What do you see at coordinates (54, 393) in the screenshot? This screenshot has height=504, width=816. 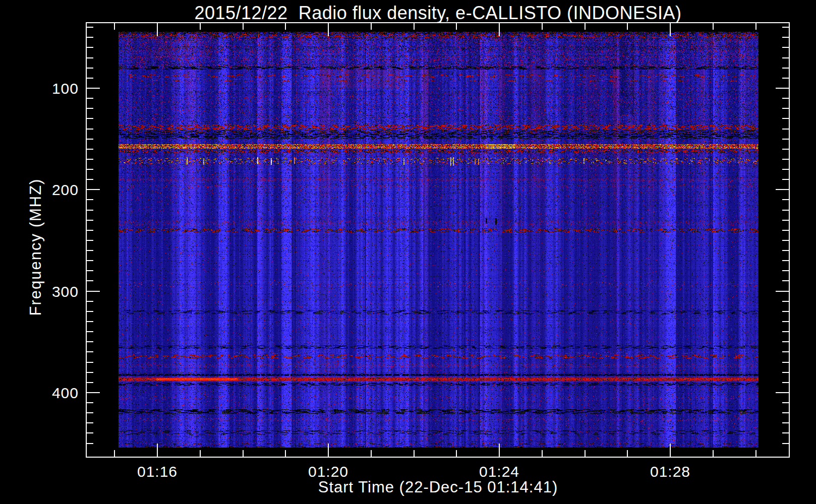 I see `y-tick-label: 400` at bounding box center [54, 393].